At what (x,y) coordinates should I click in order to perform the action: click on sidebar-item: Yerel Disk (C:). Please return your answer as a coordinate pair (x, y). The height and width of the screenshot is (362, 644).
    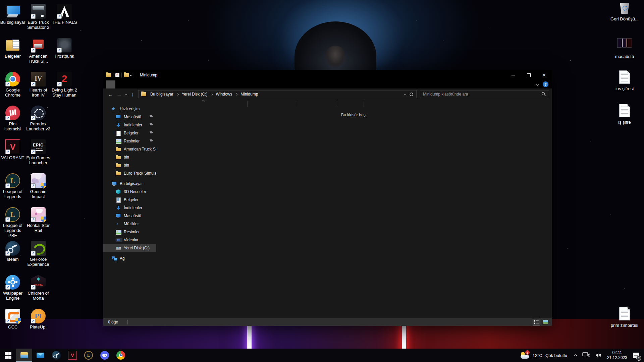
    Looking at the image, I should click on (129, 248).